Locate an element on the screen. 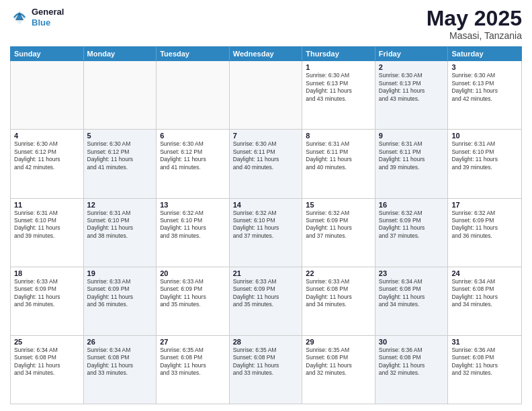  day-number: 14 is located at coordinates (266, 205).